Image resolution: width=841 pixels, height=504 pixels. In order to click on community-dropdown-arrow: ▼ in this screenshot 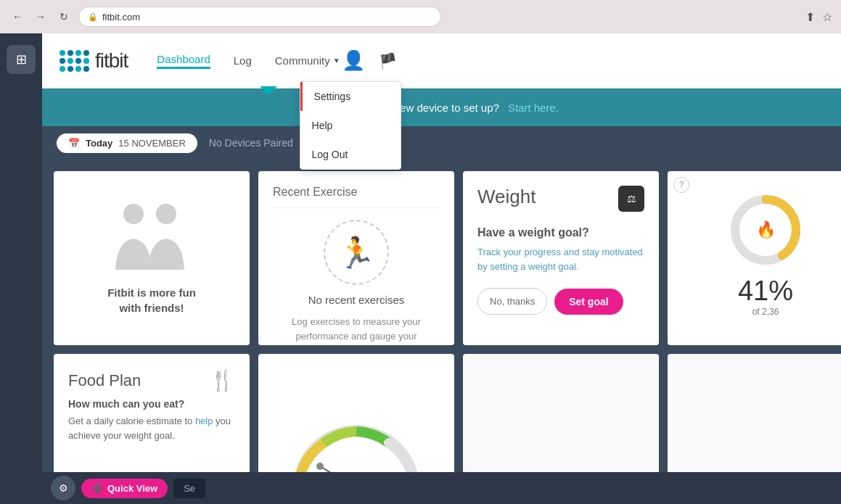, I will do `click(337, 61)`.